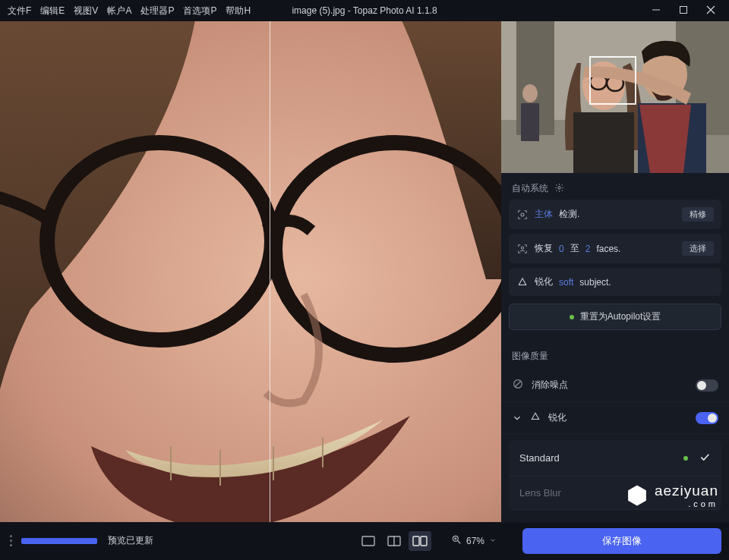 The width and height of the screenshot is (729, 560). What do you see at coordinates (615, 282) in the screenshot?
I see `sharpen-summary-row: 锐化 soft subject.` at bounding box center [615, 282].